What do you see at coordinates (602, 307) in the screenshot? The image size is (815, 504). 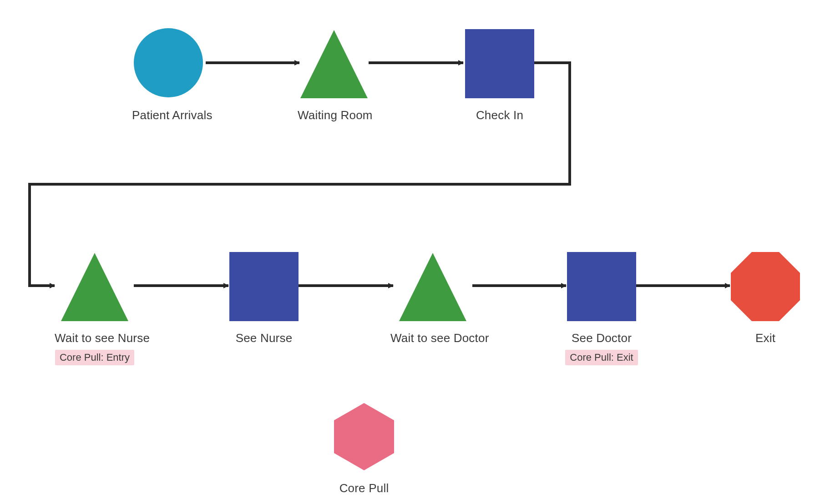 I see `node-see-doctor: See Doctor Core Pull: Exit` at bounding box center [602, 307].